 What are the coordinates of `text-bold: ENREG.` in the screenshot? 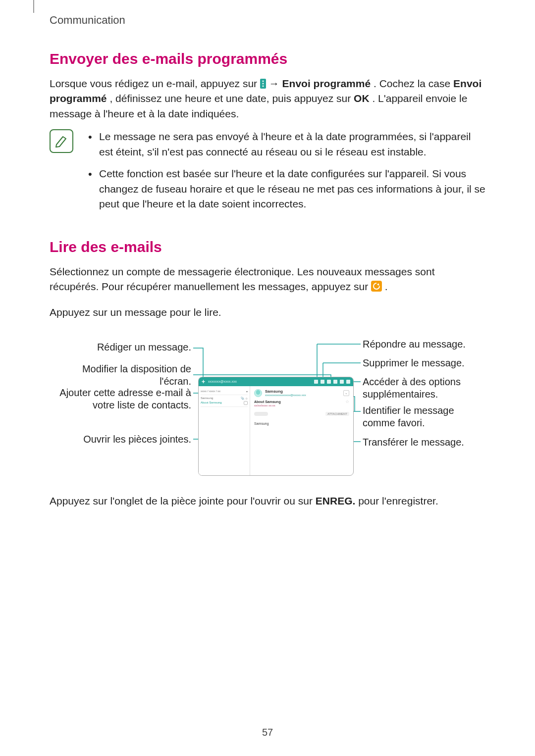 It's located at (336, 501).